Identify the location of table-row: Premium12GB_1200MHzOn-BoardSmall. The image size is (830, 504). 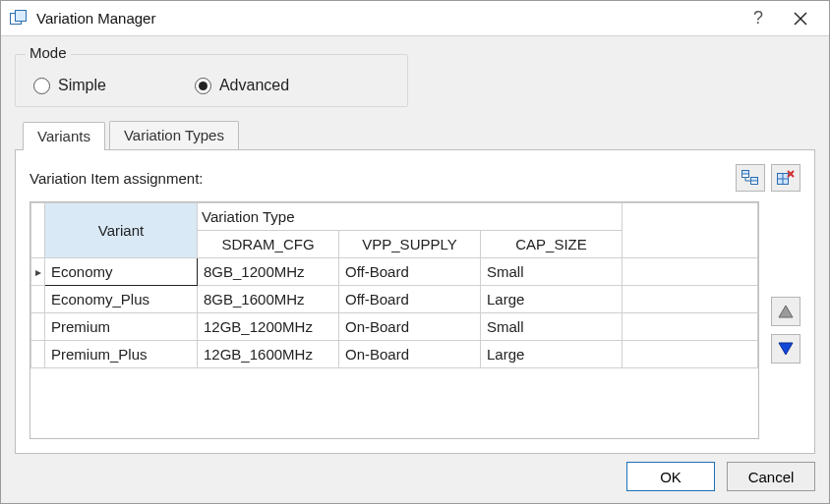
(395, 327).